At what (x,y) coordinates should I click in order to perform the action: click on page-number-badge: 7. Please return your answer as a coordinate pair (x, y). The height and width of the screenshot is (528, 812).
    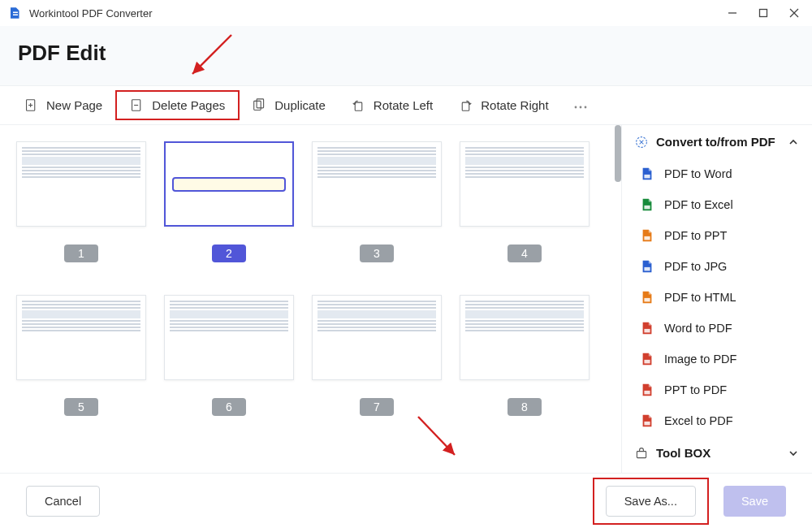
    Looking at the image, I should click on (377, 407).